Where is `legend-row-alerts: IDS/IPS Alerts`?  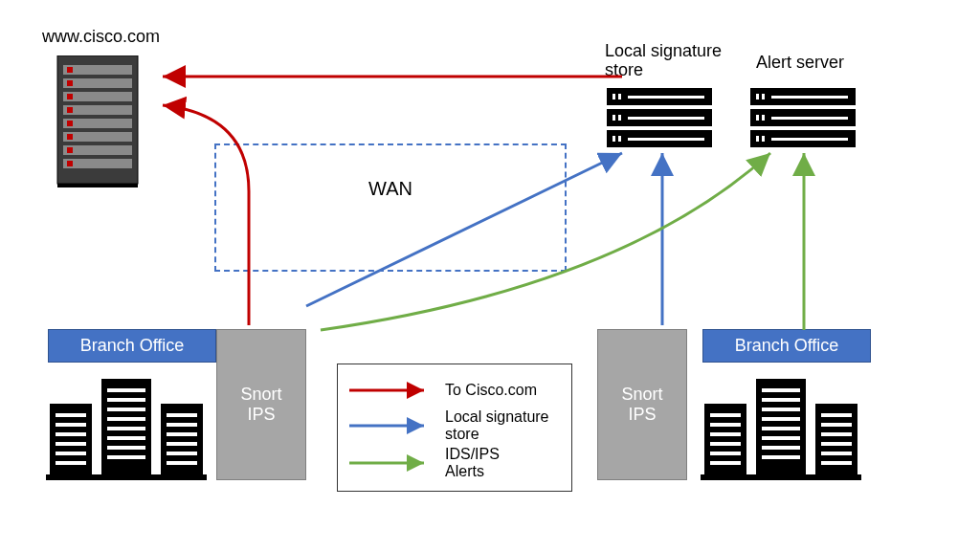 legend-row-alerts: IDS/IPS Alerts is located at coordinates (455, 463).